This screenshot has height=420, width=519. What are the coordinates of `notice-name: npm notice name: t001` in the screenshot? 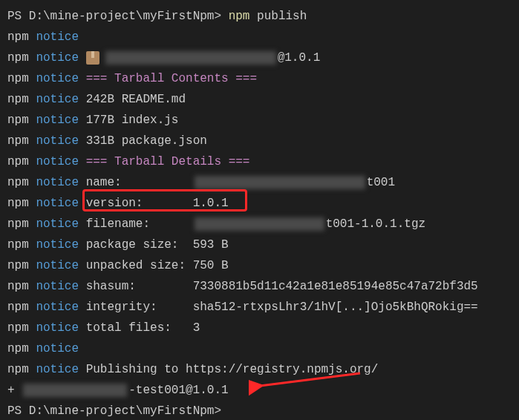 It's located at (260, 183).